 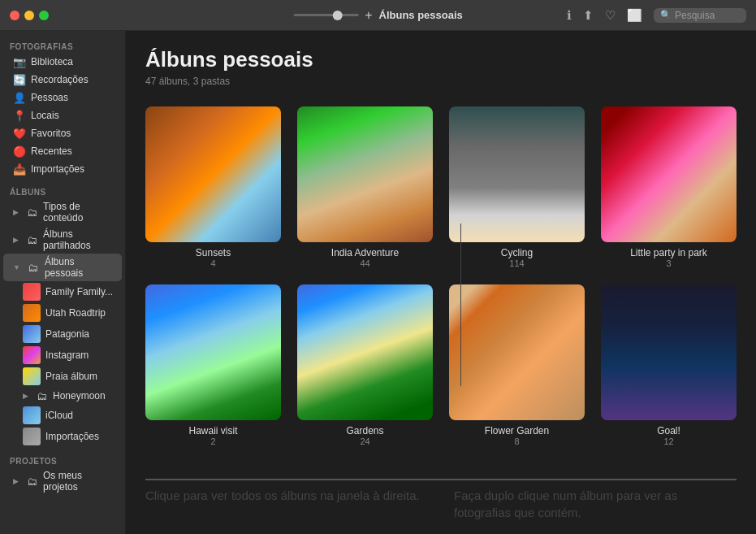 What do you see at coordinates (326, 15) in the screenshot?
I see `slider-track` at bounding box center [326, 15].